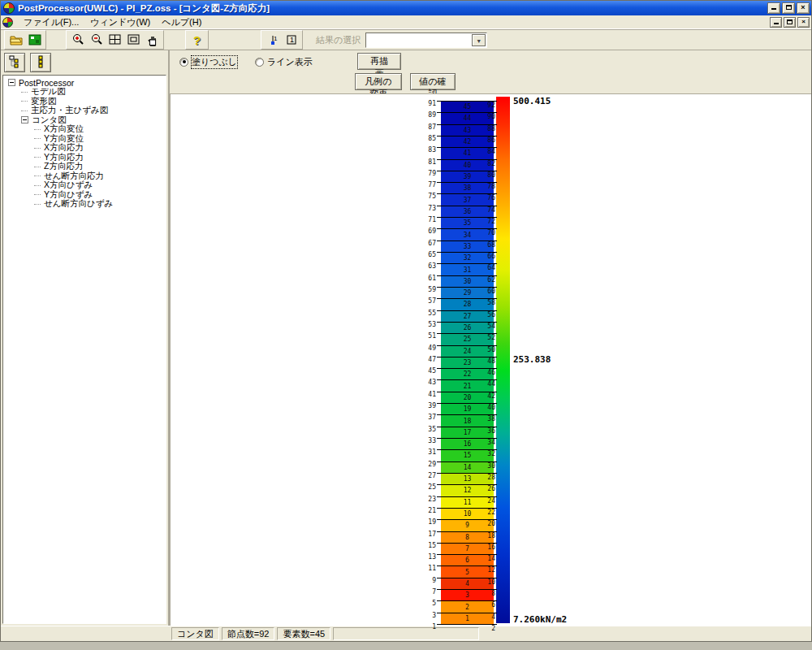 Image resolution: width=812 pixels, height=650 pixels. What do you see at coordinates (133, 41) in the screenshot?
I see `zoom-window-button` at bounding box center [133, 41].